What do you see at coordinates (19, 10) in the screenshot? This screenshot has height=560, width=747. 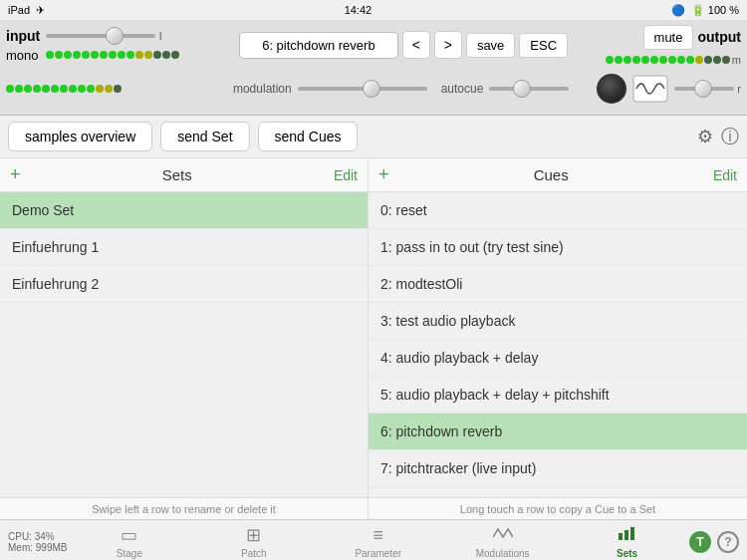 I see `ipad-label: iPad` at bounding box center [19, 10].